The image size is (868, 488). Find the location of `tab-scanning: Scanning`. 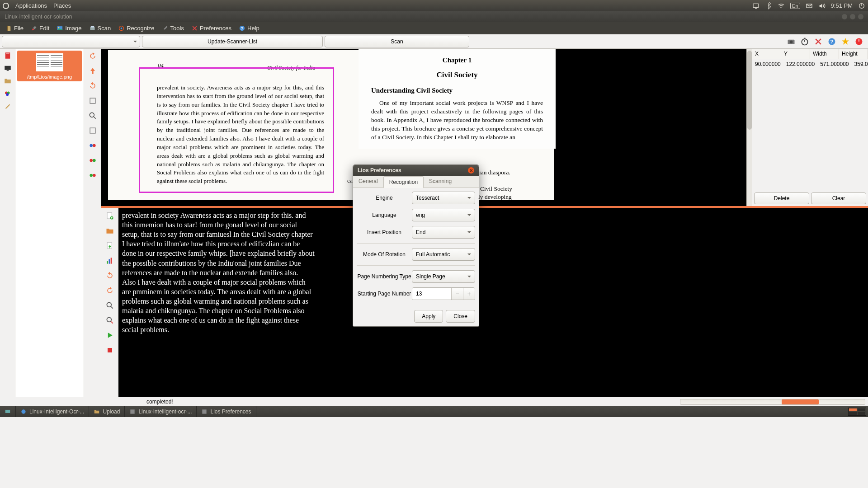

tab-scanning: Scanning is located at coordinates (440, 182).